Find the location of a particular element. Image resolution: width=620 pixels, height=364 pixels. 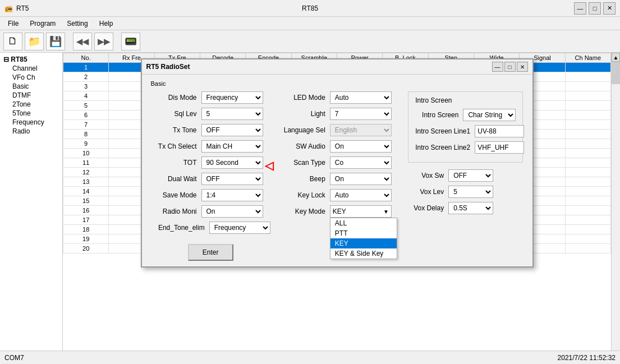

intro-line1-input is located at coordinates (499, 131).